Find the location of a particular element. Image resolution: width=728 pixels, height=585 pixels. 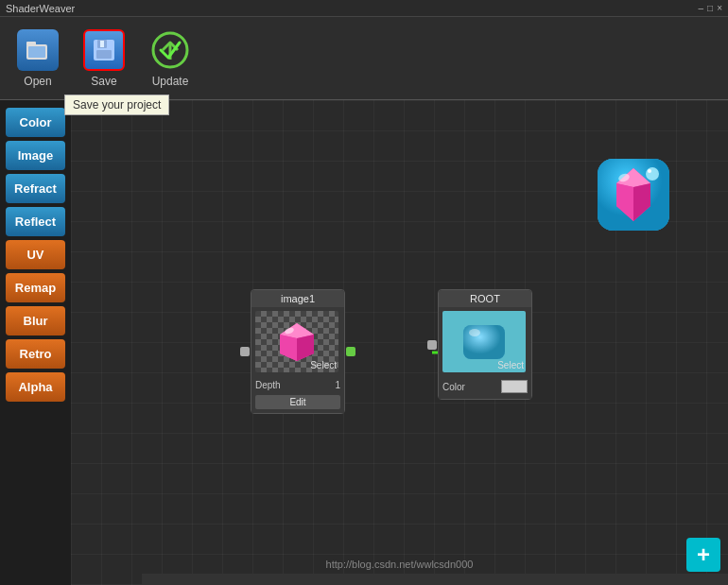

node-image1-title: image1 is located at coordinates (298, 299).